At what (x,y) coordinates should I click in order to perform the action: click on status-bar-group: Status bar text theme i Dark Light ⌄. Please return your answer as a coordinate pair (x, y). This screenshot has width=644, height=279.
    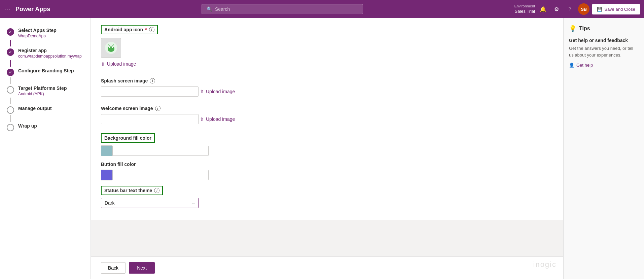
    Looking at the image, I should click on (327, 197).